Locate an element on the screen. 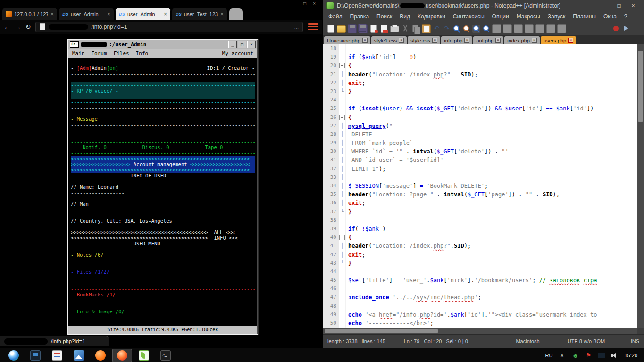  find-icon is located at coordinates (457, 28).